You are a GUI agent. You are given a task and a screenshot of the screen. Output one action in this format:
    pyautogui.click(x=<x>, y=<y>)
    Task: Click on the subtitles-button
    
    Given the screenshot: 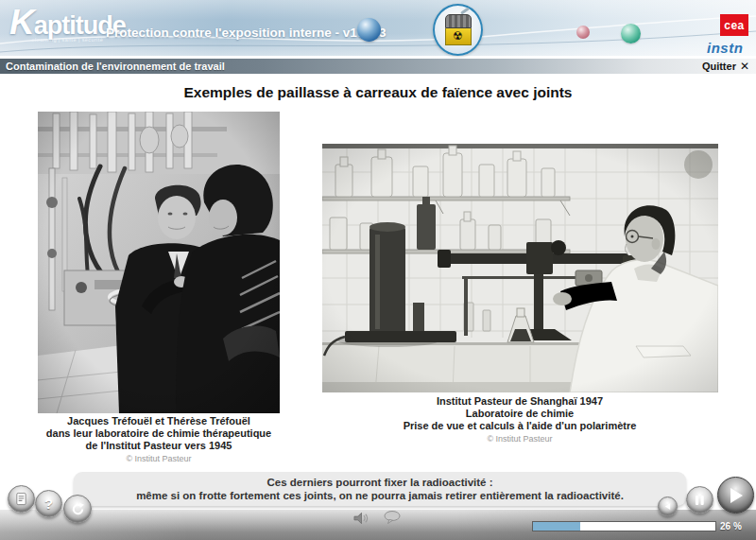 What is the action you would take?
    pyautogui.click(x=392, y=519)
    